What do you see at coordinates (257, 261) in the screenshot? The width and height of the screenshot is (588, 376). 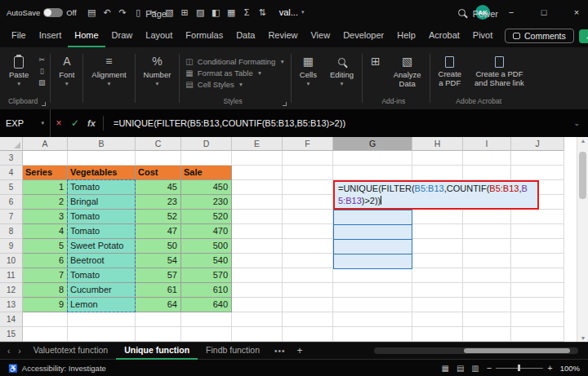 I see `cell-E10` at bounding box center [257, 261].